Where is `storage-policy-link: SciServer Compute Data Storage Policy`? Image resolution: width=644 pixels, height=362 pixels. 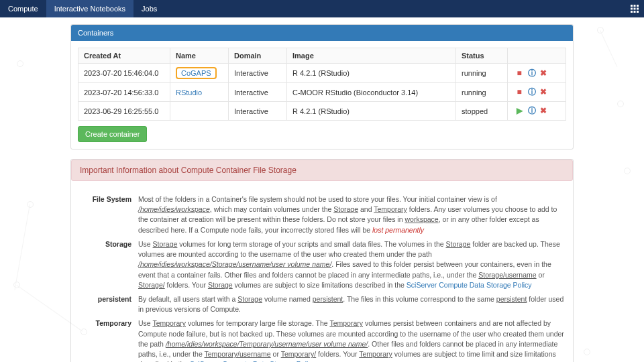 storage-policy-link: SciServer Compute Data Storage Policy is located at coordinates (470, 285).